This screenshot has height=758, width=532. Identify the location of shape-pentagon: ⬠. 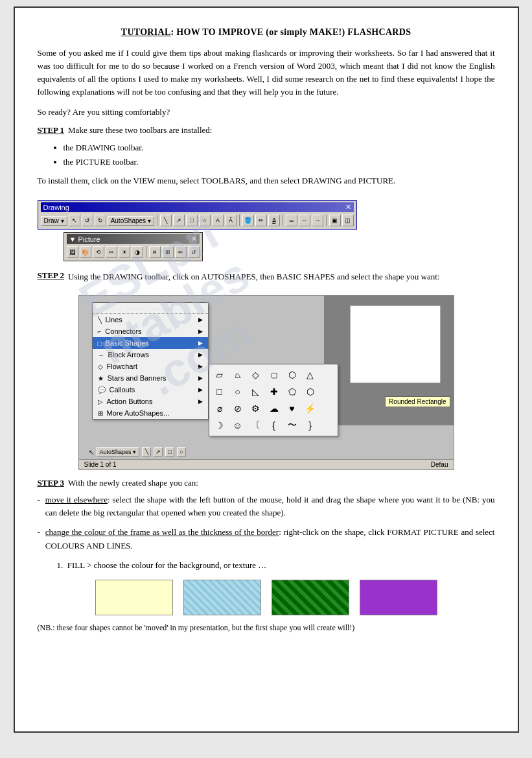
(292, 392).